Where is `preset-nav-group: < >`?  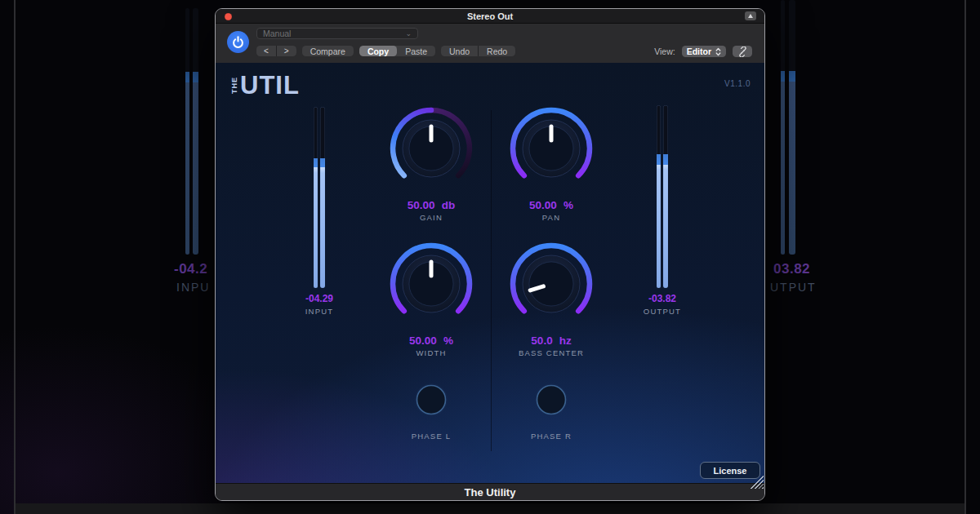
preset-nav-group: < > is located at coordinates (276, 51).